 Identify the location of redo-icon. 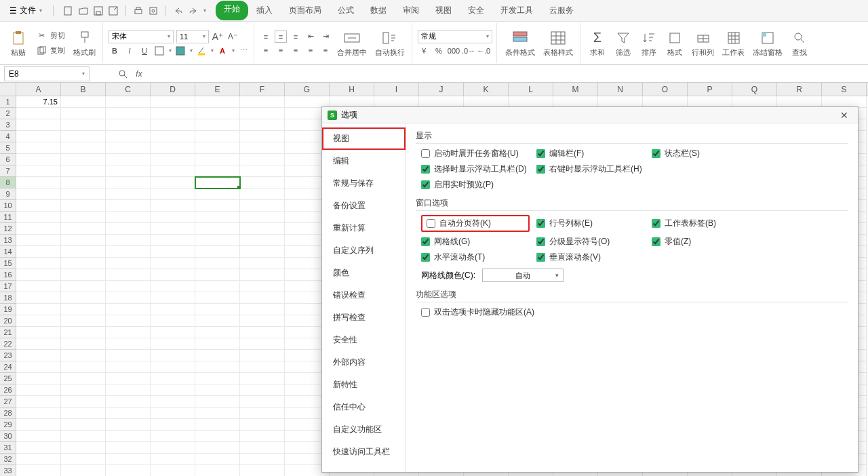
(193, 11).